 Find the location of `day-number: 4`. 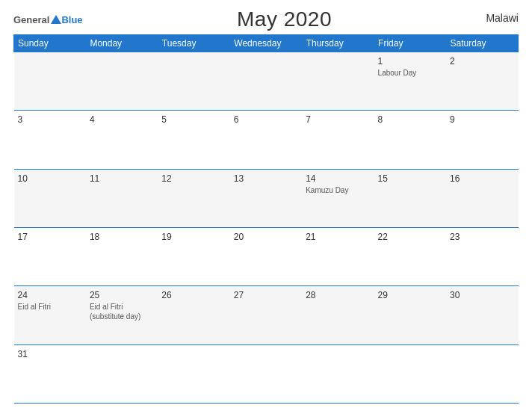

day-number: 4 is located at coordinates (122, 120).